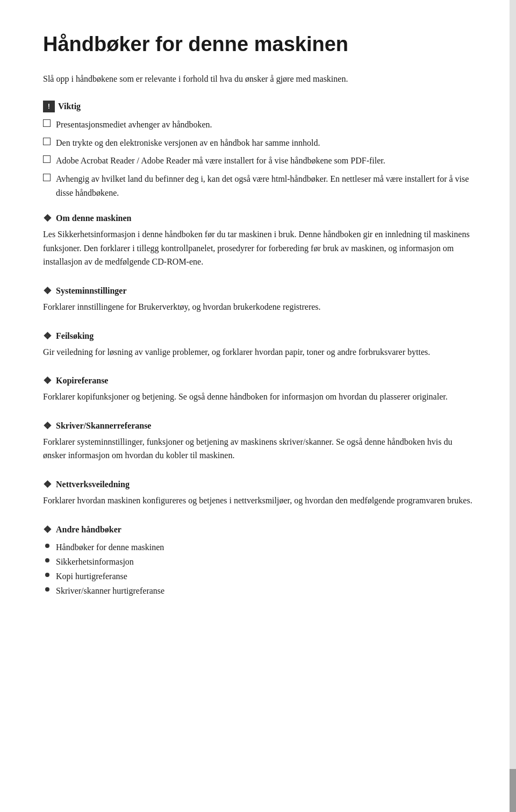 The height and width of the screenshot is (812, 516). What do you see at coordinates (258, 106) in the screenshot?
I see `important-header: ! Viktig` at bounding box center [258, 106].